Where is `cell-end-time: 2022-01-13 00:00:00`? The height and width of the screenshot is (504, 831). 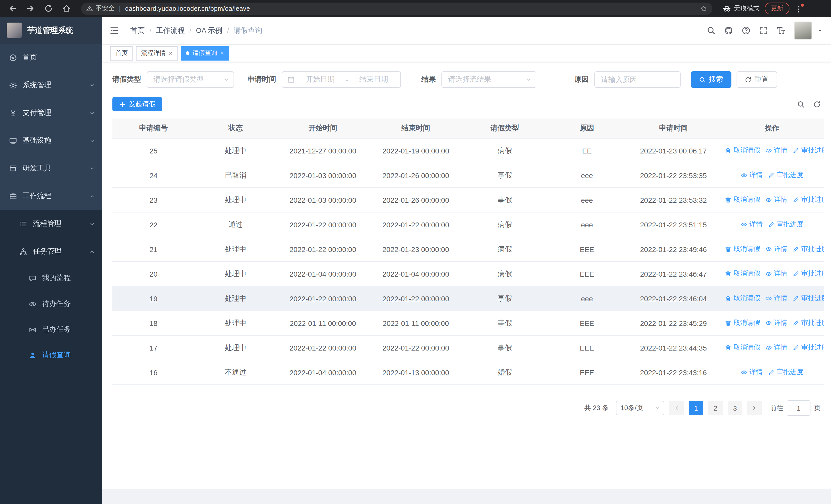 cell-end-time: 2022-01-13 00:00:00 is located at coordinates (416, 372).